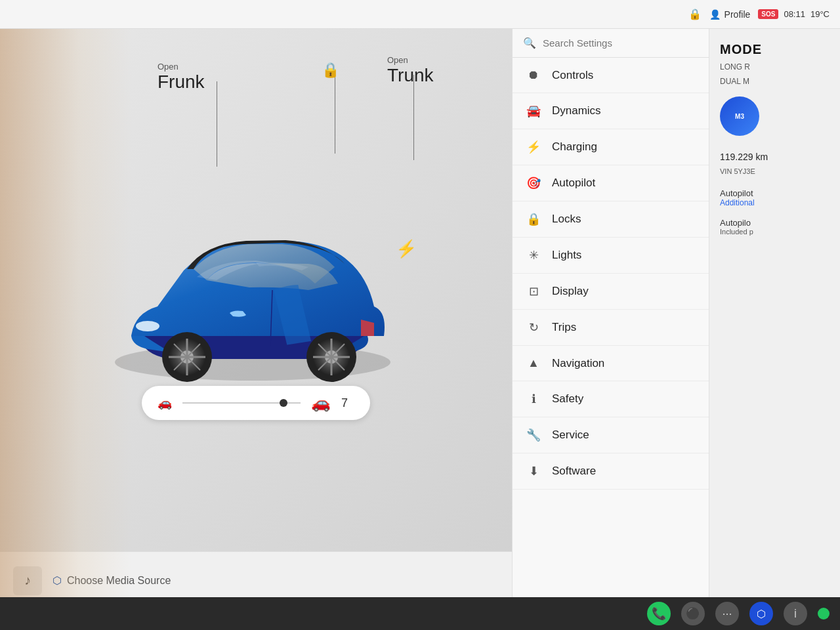  What do you see at coordinates (420, 614) in the screenshot?
I see `taskbar: 📞 ⚫ ··· ⬡ i` at bounding box center [420, 614].